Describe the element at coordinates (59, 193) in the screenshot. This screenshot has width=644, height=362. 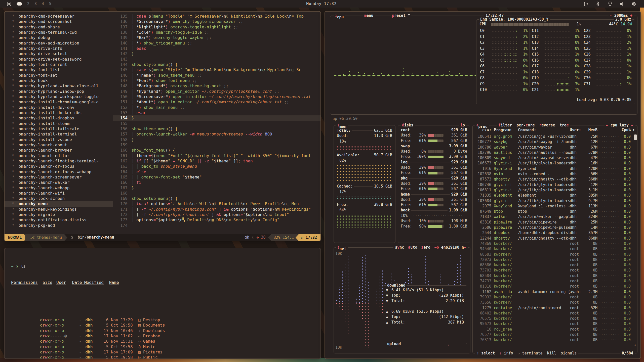
I see `file-list-item: * omarchy-launch-wifi` at that location.